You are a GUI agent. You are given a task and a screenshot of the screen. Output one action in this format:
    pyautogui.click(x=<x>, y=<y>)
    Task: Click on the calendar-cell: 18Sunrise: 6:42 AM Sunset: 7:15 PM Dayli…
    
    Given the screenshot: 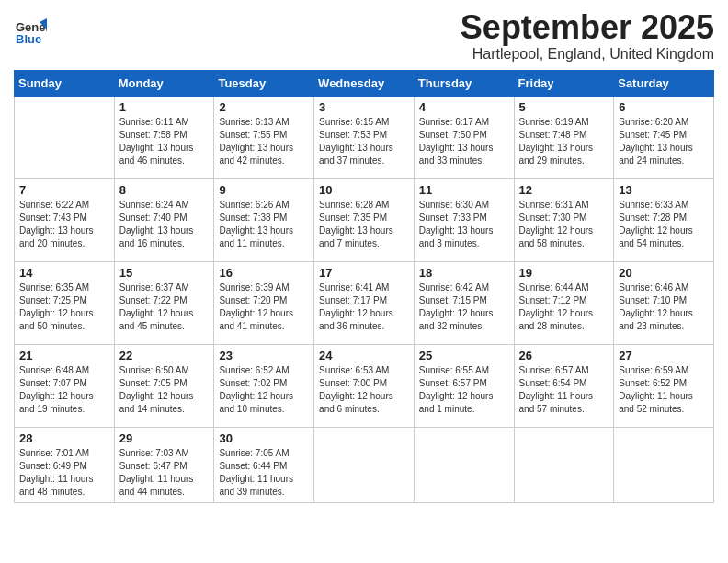 What is the action you would take?
    pyautogui.click(x=463, y=303)
    